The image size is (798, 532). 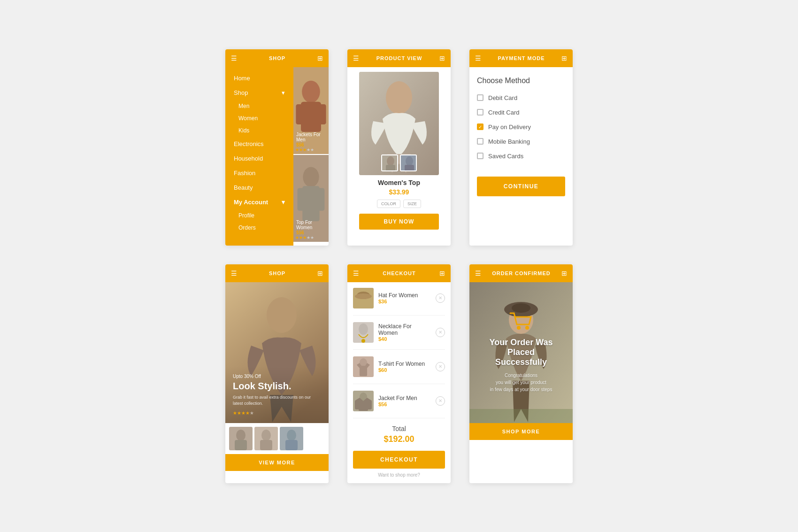 What do you see at coordinates (412, 204) in the screenshot?
I see `size-option-btn: SIZE` at bounding box center [412, 204].